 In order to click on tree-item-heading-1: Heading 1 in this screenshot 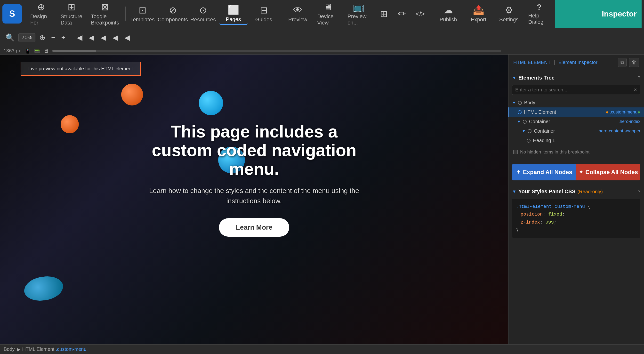, I will do `click(576, 140)`.